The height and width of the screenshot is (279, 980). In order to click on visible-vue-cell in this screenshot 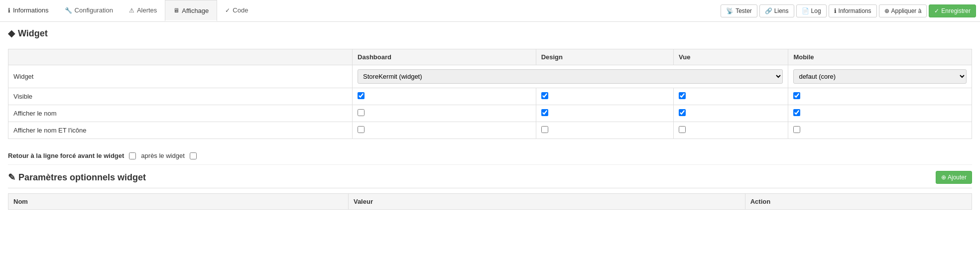, I will do `click(731, 97)`.